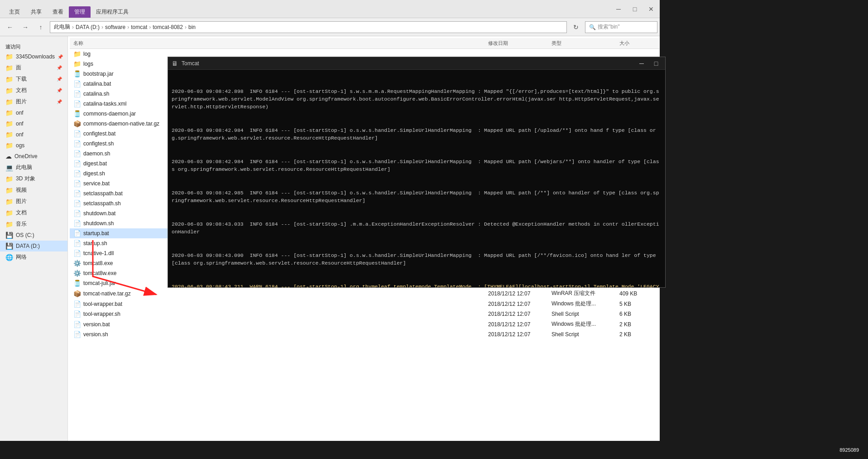  Describe the element at coordinates (34, 124) in the screenshot. I see `sidebar-item-onf2: 📁 onf` at that location.